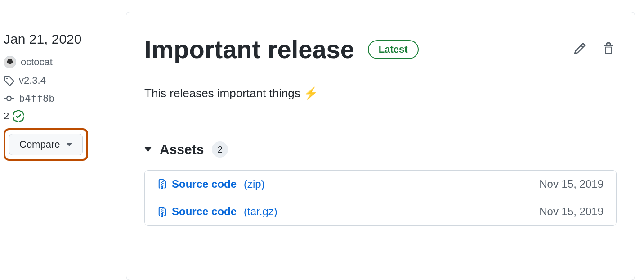 Image resolution: width=644 pixels, height=280 pixels. Describe the element at coordinates (6, 116) in the screenshot. I see `verified-count: 2` at that location.